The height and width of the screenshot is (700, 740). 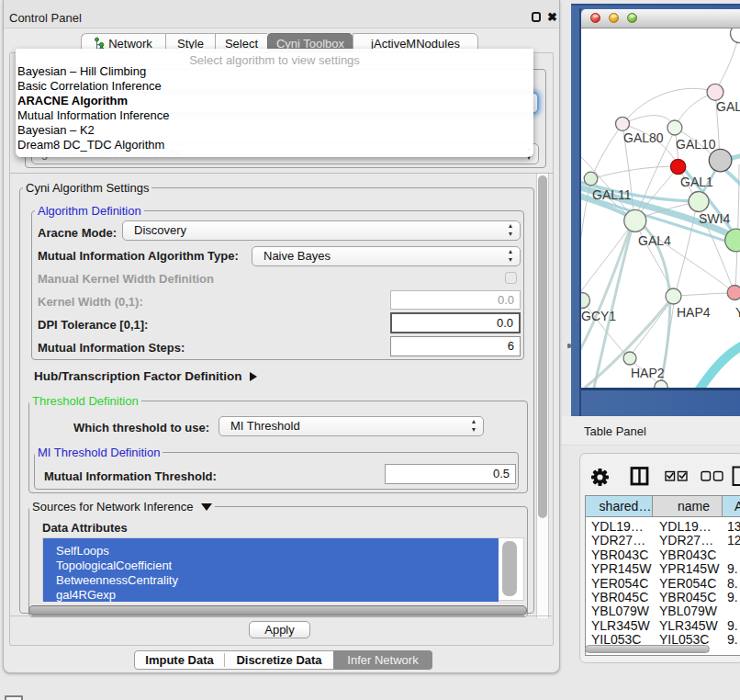 What do you see at coordinates (611, 195) in the screenshot?
I see `svg-text: GAL11` at bounding box center [611, 195].